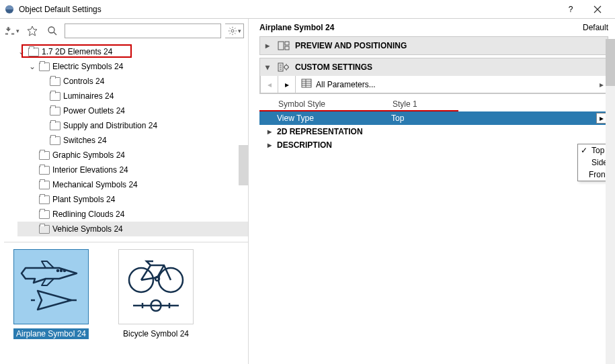 The image size is (615, 364). Describe the element at coordinates (434, 85) in the screenshot. I see `param-nav: ◂ ▸ All Parameters... ▸` at that location.